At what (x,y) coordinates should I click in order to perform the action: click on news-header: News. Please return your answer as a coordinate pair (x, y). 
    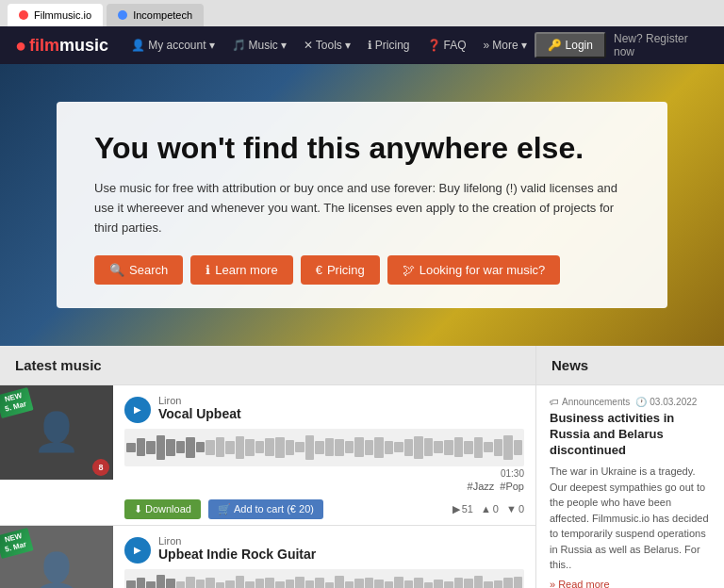
    Looking at the image, I should click on (630, 366).